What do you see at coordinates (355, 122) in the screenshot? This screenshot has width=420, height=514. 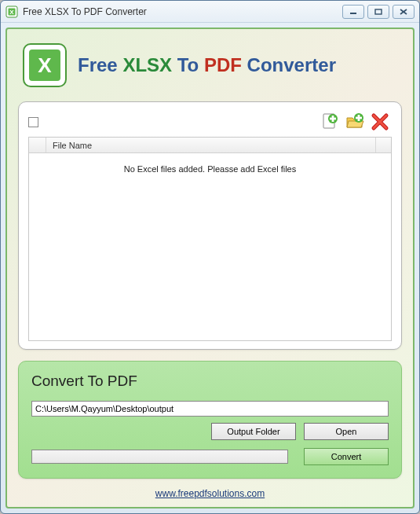 I see `add-folder-icon` at bounding box center [355, 122].